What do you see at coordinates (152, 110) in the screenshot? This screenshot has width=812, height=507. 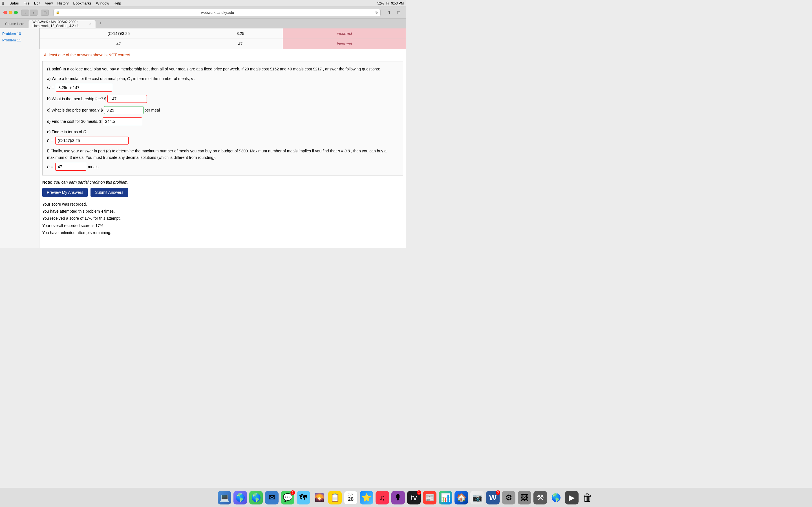 I see `part-c-suffix: per meal` at bounding box center [152, 110].